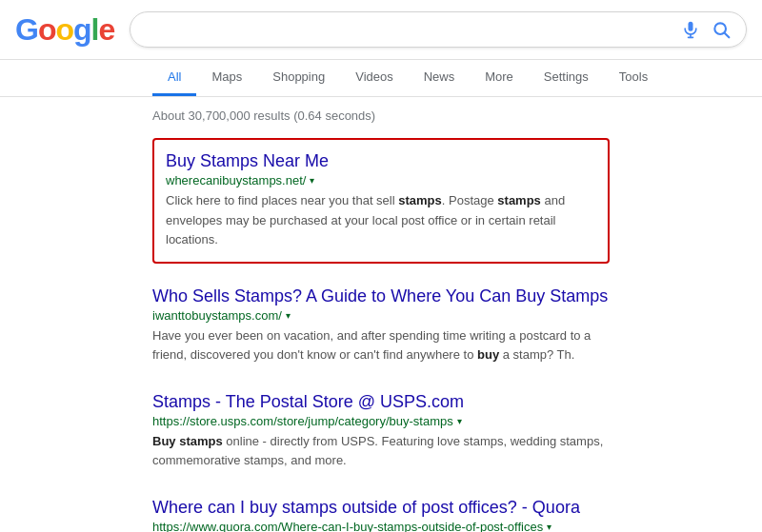 This screenshot has width=762, height=532. Describe the element at coordinates (721, 30) in the screenshot. I see `search-button-icon` at that location.